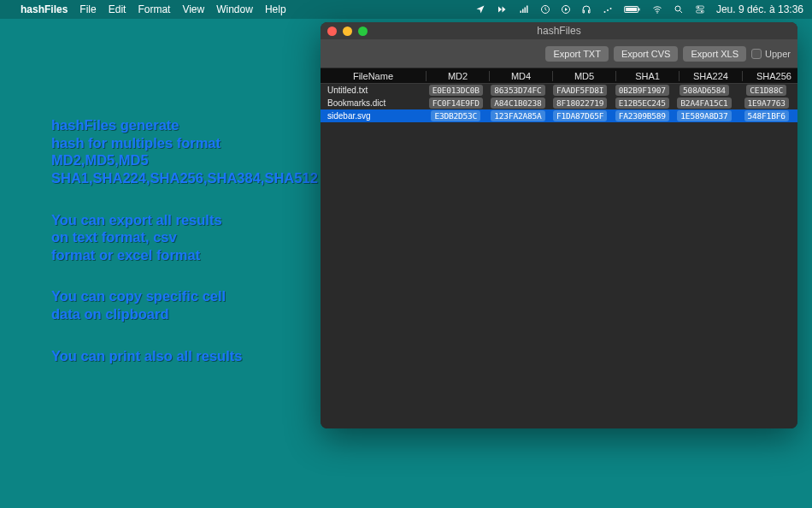  Describe the element at coordinates (154, 9) in the screenshot. I see `menu-format: Format` at that location.